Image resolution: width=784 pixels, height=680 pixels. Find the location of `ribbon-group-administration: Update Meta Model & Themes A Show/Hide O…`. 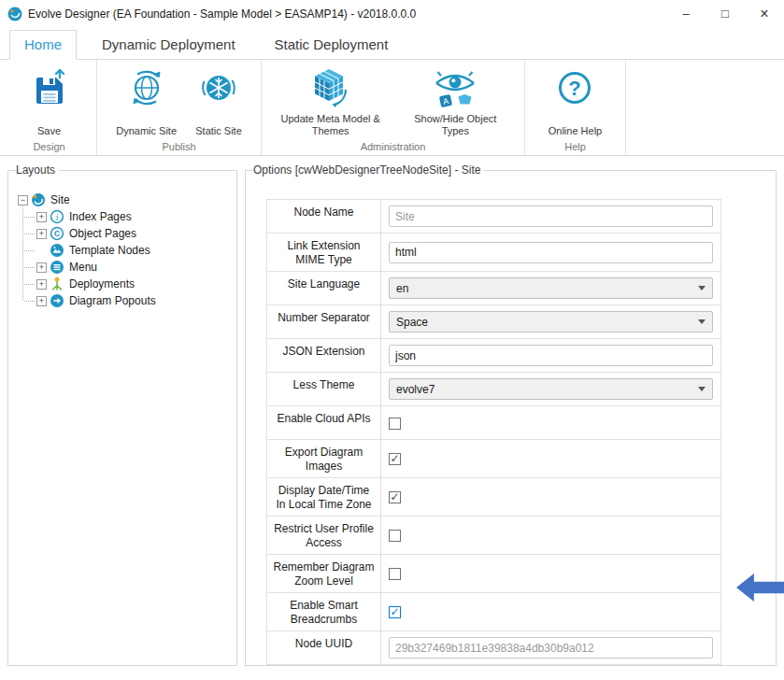

ribbon-group-administration: Update Meta Model & Themes A Show/Hide O… is located at coordinates (393, 107).